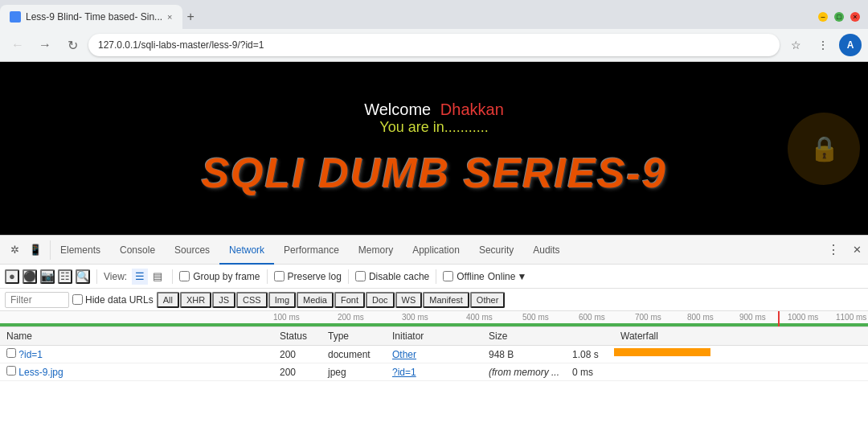  I want to click on tab-memory: Memory, so click(376, 250).